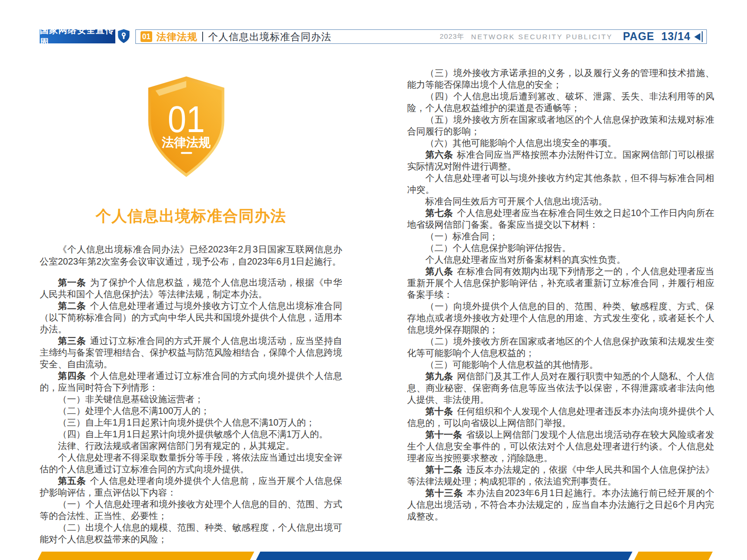  Describe the element at coordinates (191, 434) in the screenshot. I see `article-paragraph: （四）自上年1月1日起累计向境外提供敏感个人信息不满1万人的。` at that location.